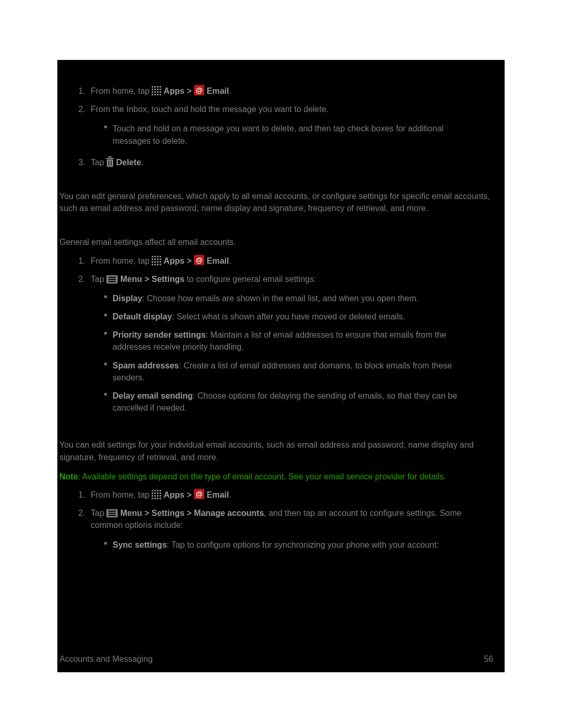 This screenshot has width=563, height=728. Describe the element at coordinates (250, 279) in the screenshot. I see `text: to configure general email settings:` at that location.